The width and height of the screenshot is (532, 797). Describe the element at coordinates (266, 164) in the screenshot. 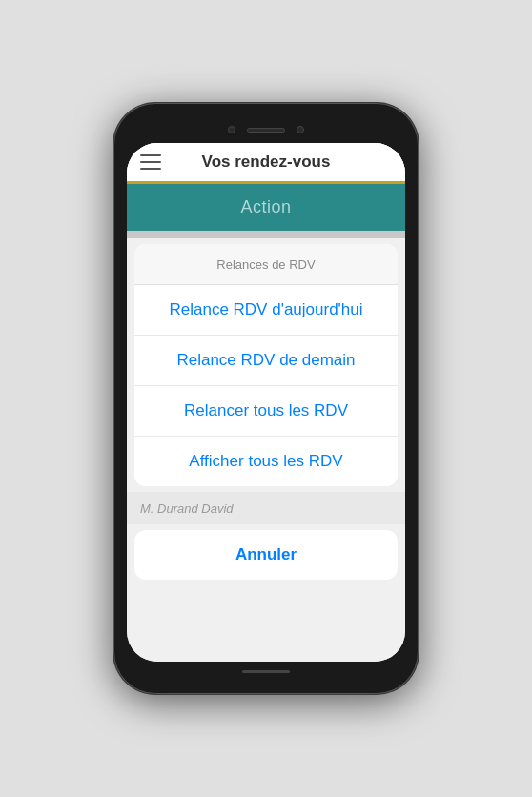

I see `app-header: Vos rendez-vous` at that location.